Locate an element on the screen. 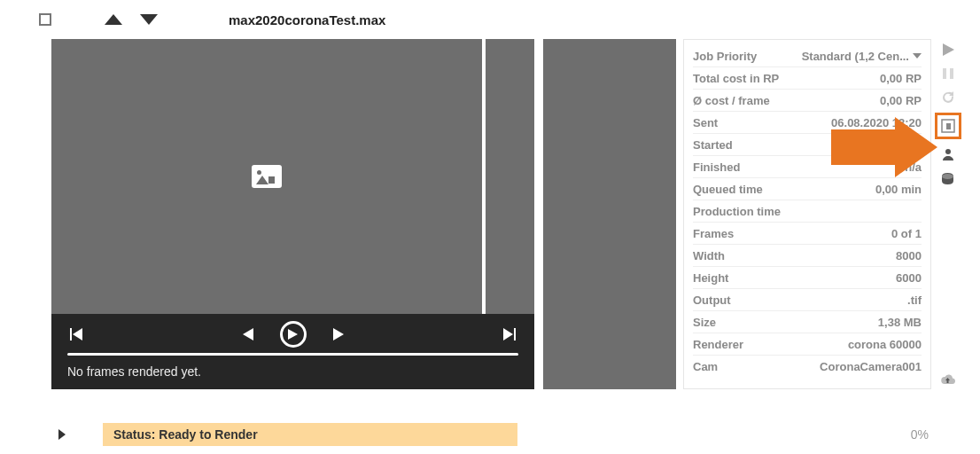  info-label: Size is located at coordinates (704, 323).